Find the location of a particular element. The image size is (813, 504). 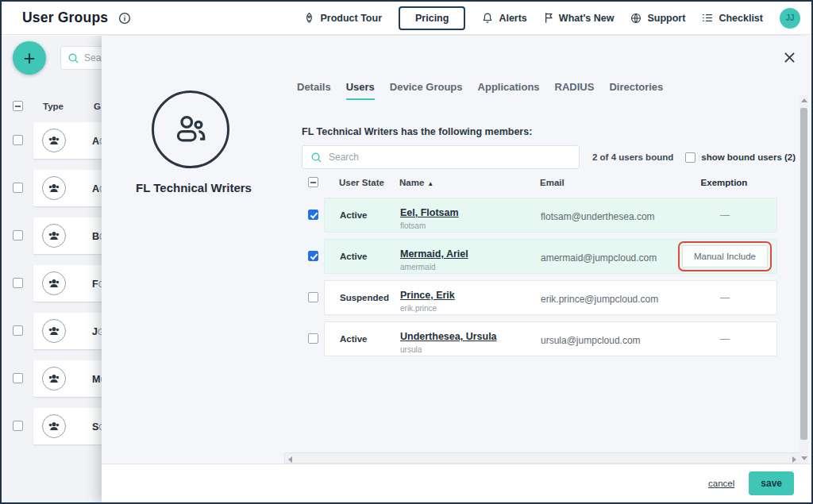

scrollbar-thumb is located at coordinates (803, 274).